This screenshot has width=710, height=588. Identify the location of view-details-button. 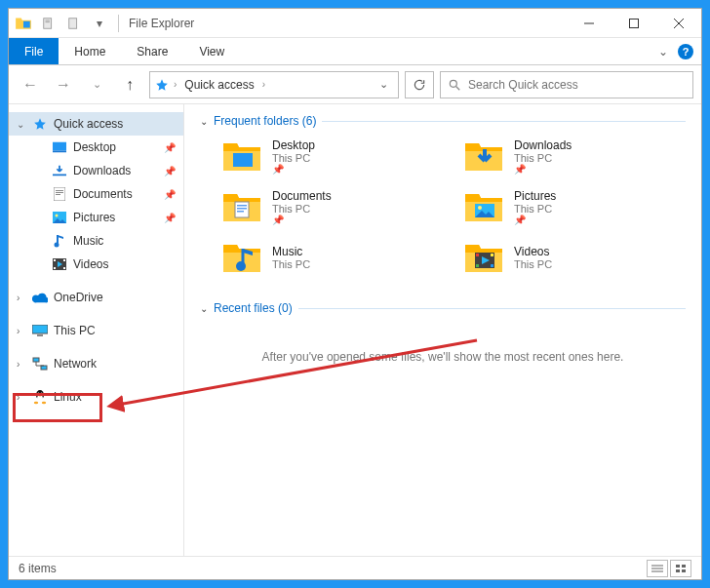
(657, 568).